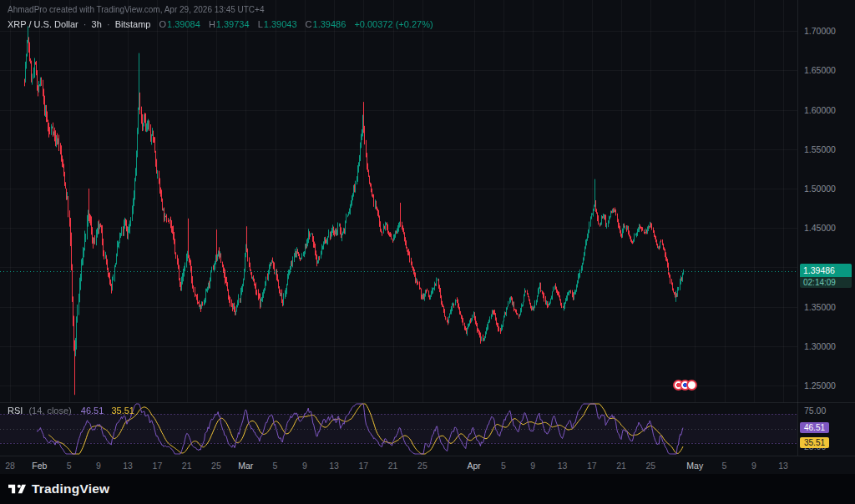  Describe the element at coordinates (17, 489) in the screenshot. I see `tradingview-logo-icon` at that location.